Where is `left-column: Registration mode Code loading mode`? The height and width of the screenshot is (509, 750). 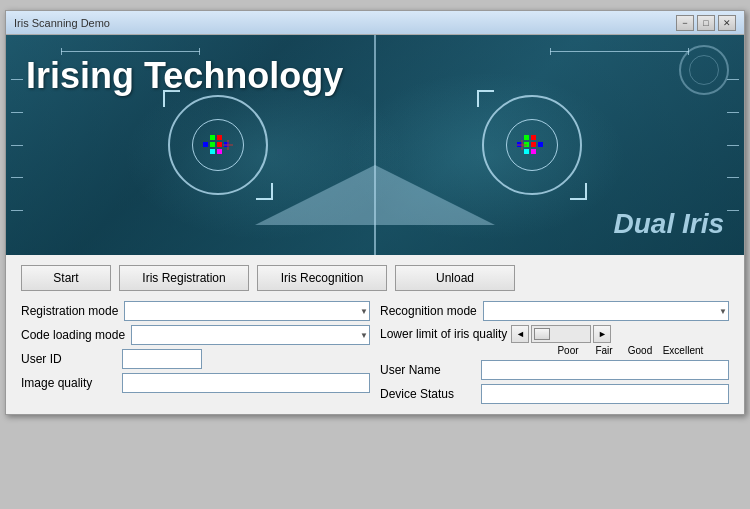
left-column: Registration mode Code loading mode is located at coordinates (196, 352).